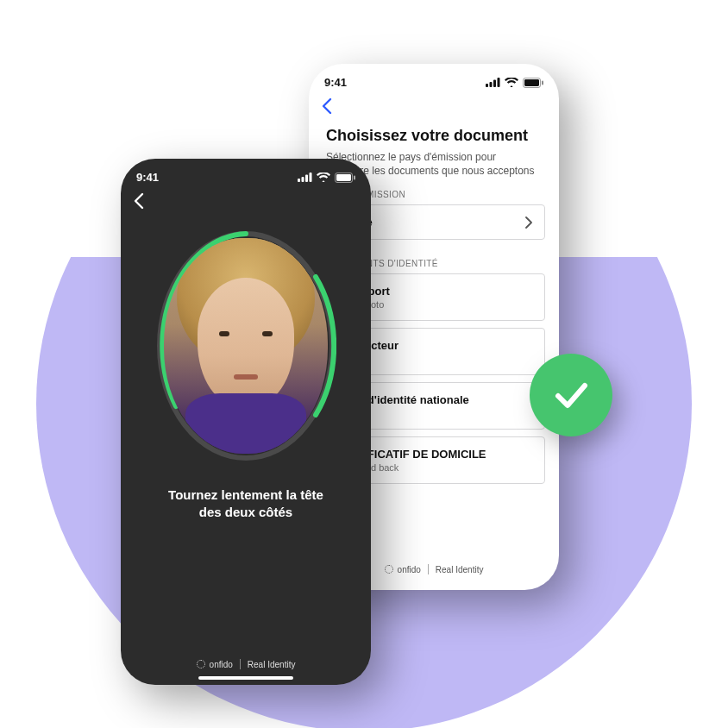 The image size is (728, 728). What do you see at coordinates (246, 512) in the screenshot?
I see `instruction-line-2: des deux côtés` at bounding box center [246, 512].